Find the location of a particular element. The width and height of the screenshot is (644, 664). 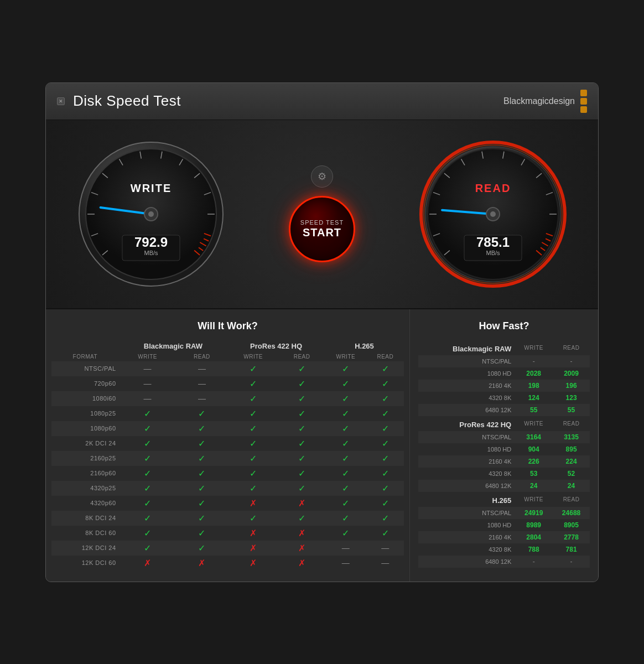

hf-section-title-row: ProRes 422 HQWRITEREAD is located at coordinates (504, 424).